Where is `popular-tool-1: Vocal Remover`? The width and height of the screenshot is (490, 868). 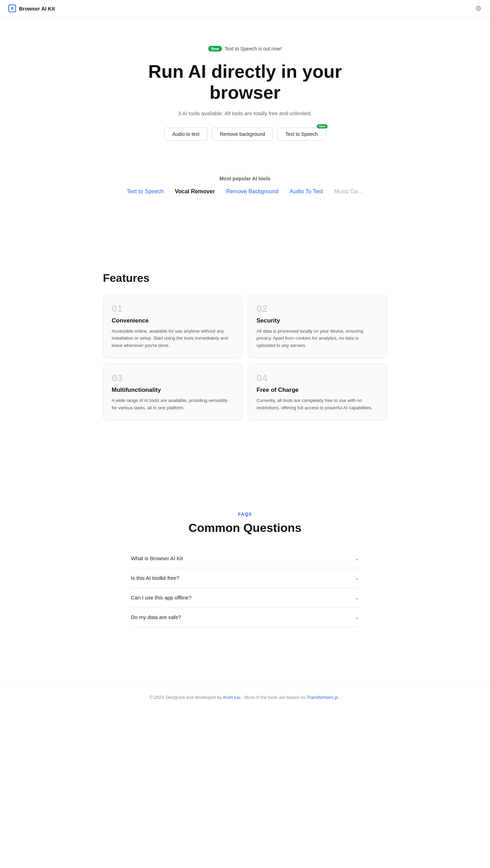 popular-tool-1: Vocal Remover is located at coordinates (195, 192).